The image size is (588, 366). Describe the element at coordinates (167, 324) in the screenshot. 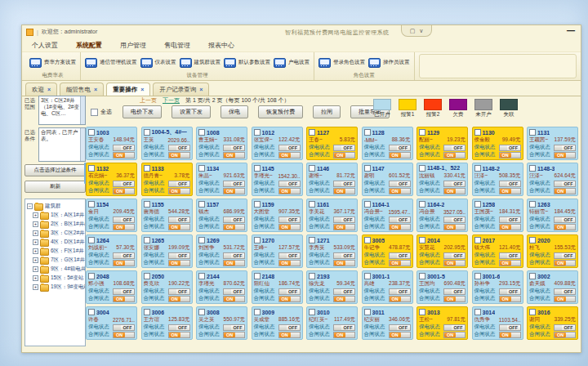

I see `meter-card: 3006王方谊125.83元保电状态OFF合闸状态ON` at that location.